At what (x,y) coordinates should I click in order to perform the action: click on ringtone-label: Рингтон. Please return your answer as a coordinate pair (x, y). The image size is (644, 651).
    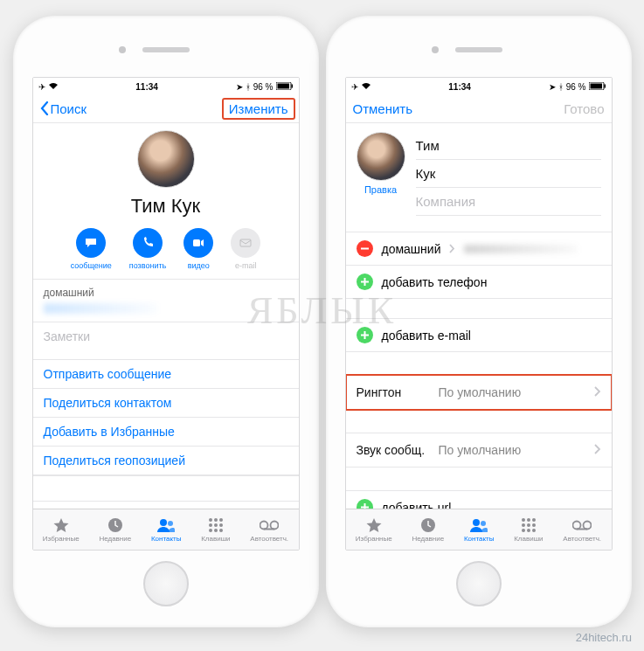
    Looking at the image, I should click on (391, 392).